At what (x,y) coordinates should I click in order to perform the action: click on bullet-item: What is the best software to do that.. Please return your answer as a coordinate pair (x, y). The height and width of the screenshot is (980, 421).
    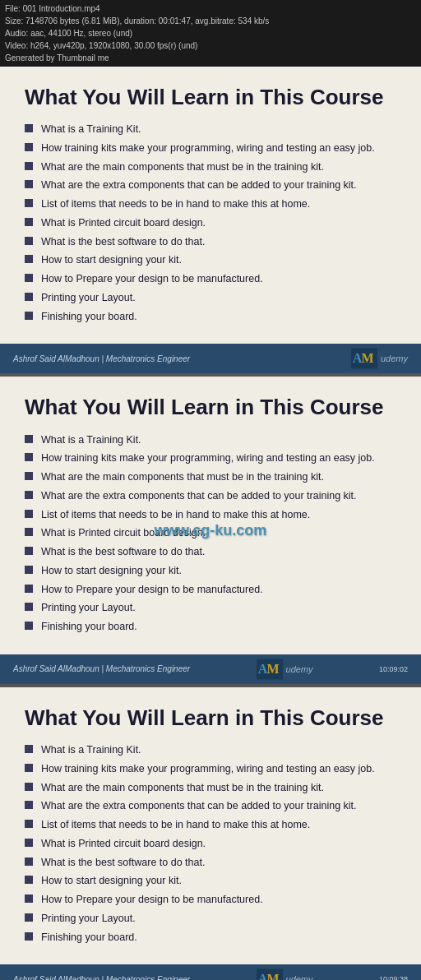
    Looking at the image, I should click on (210, 552).